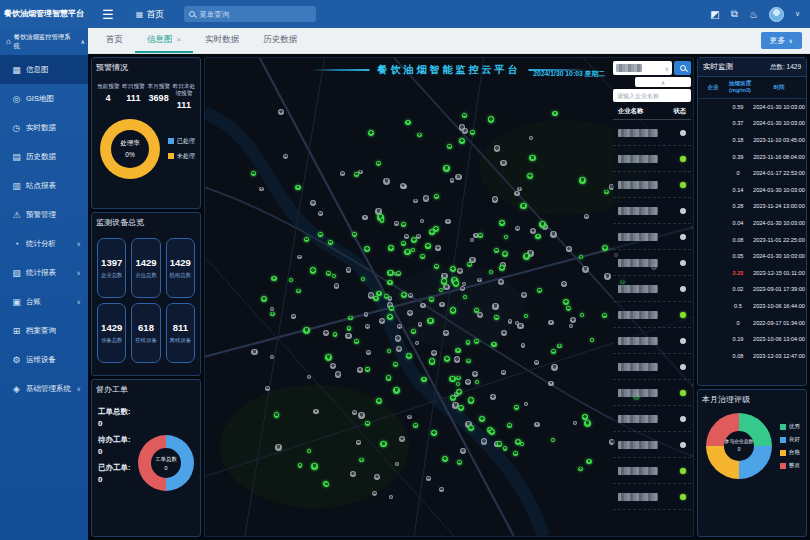 The image size is (810, 540). I want to click on avatar, so click(776, 14).